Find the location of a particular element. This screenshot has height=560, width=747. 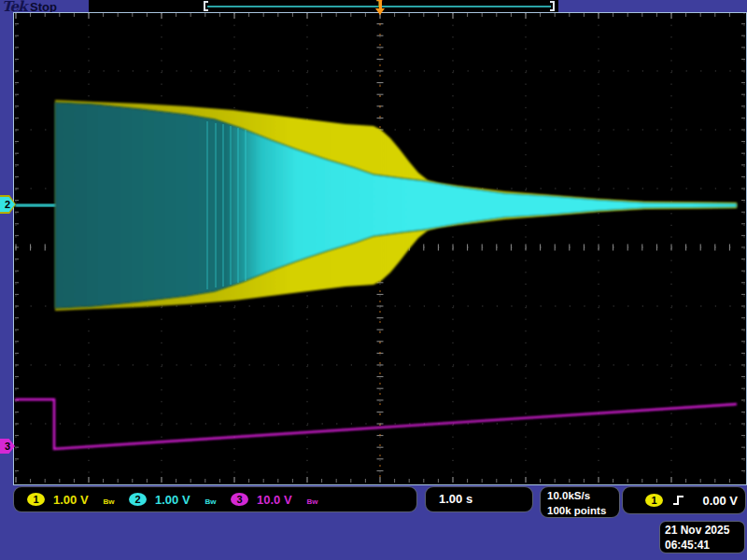

channel-1-readout: 1 1.00 V Bw is located at coordinates (71, 499).